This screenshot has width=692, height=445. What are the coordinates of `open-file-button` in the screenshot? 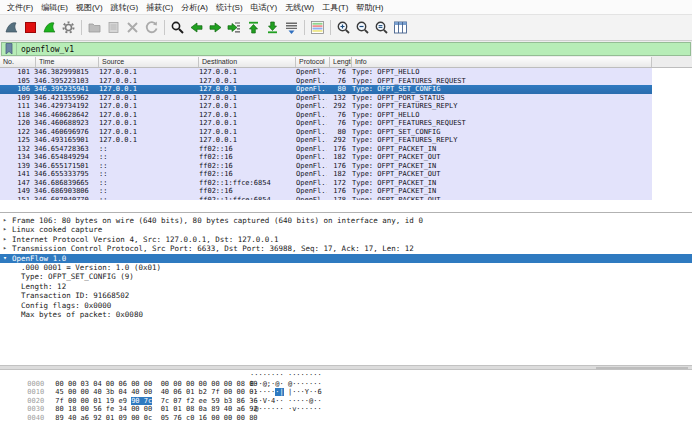 It's located at (94, 28).